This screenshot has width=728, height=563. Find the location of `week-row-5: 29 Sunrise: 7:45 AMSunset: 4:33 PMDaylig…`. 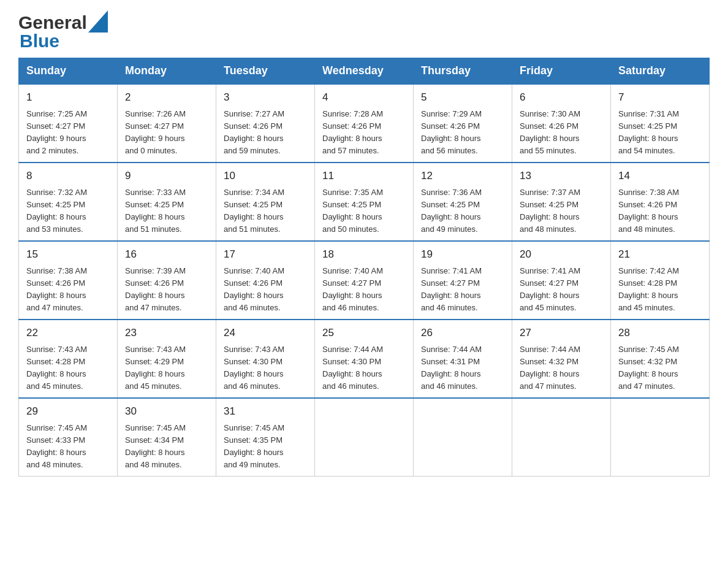

week-row-5: 29 Sunrise: 7:45 AMSunset: 4:33 PMDaylig… is located at coordinates (364, 437).